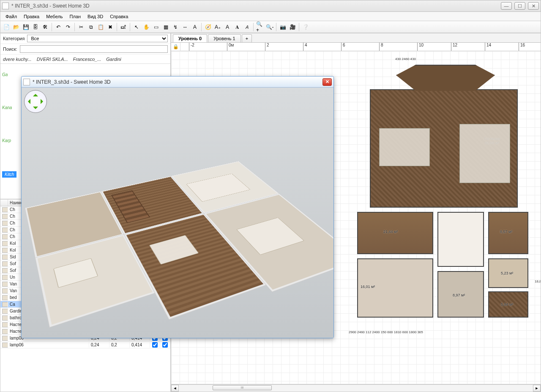  I want to click on wall-tool-icon: ▭, so click(156, 27).